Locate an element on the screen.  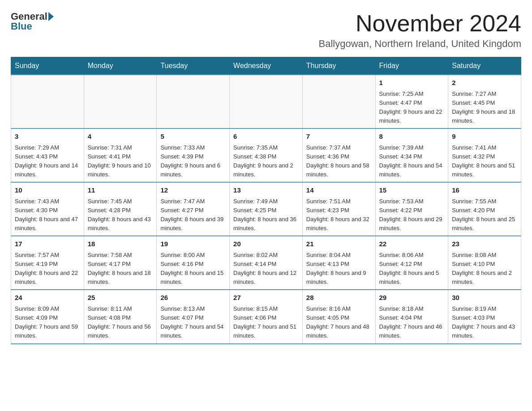
day-info: Sunrise: 7:27 AMSunset: 4:45 PMDaylight:… is located at coordinates (485, 107).